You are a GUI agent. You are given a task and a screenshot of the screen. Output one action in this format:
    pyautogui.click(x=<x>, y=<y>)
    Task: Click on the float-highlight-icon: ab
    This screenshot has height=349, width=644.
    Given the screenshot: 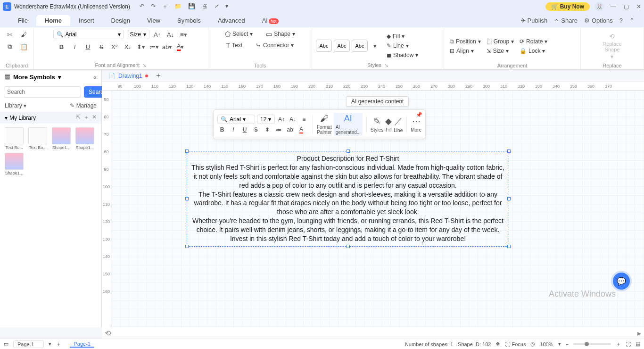 What is the action you would take?
    pyautogui.click(x=290, y=130)
    